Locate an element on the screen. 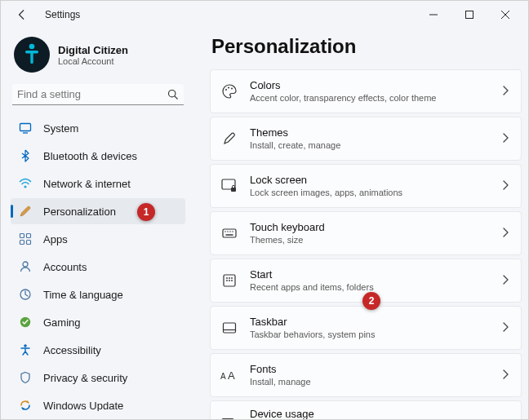  setting-touch-keyboard: Touch keyboardThemes, size is located at coordinates (366, 233).